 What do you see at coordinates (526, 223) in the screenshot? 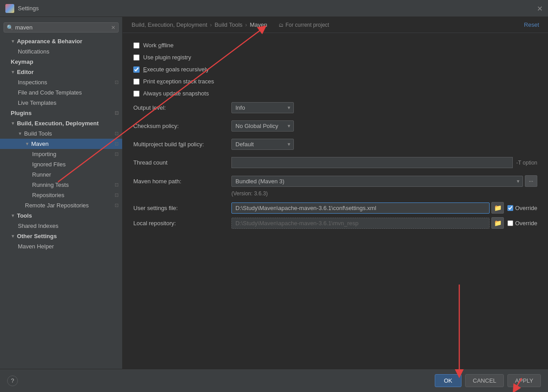
I see `local-repository-override-label: Override` at bounding box center [526, 223].